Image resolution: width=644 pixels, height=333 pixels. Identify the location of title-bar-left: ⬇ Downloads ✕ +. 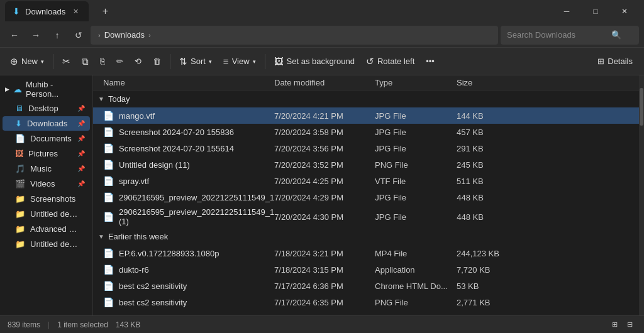
(279, 11).